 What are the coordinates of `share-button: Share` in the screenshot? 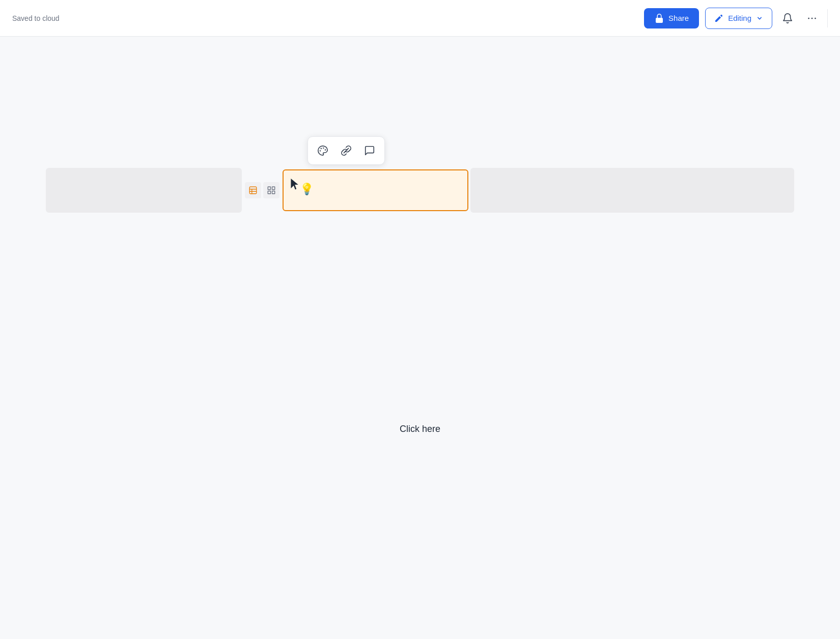 It's located at (671, 18).